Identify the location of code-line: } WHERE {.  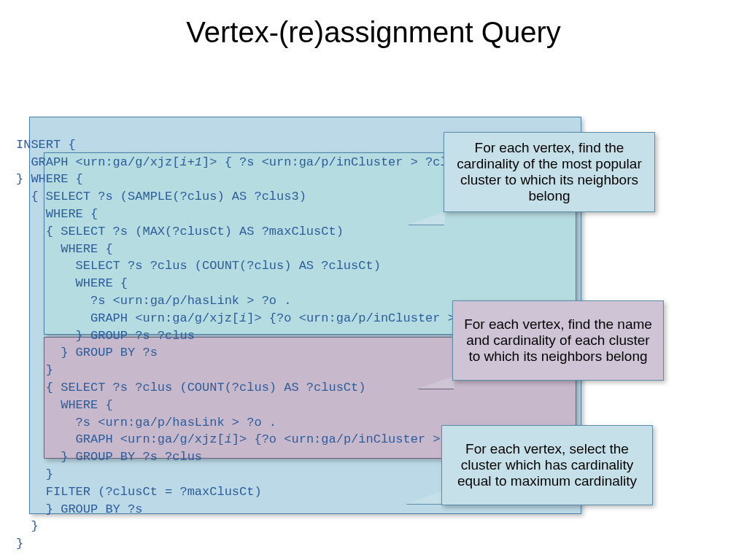
(50, 179).